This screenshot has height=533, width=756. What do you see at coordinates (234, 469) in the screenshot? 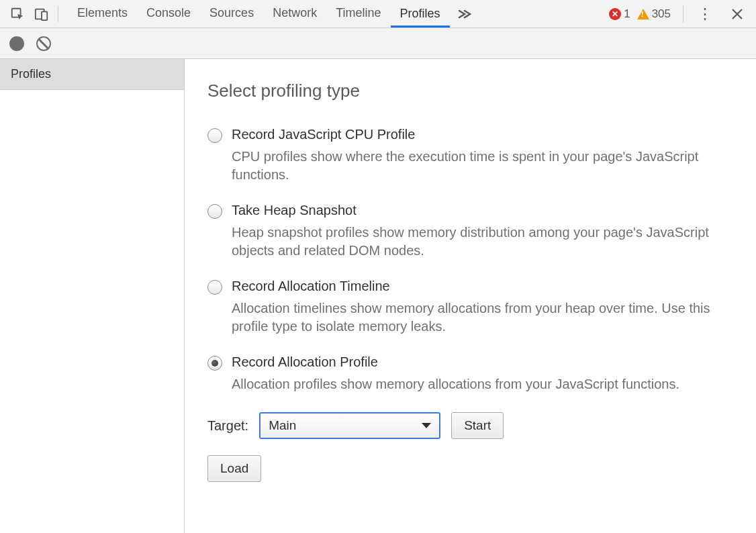
I see `load-button: Load` at bounding box center [234, 469].